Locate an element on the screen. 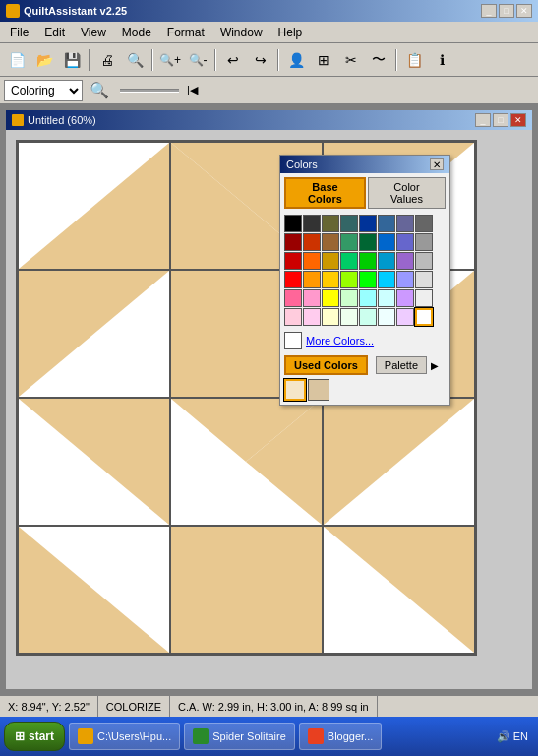 This screenshot has height=756, width=538. wavy-button: 〜 is located at coordinates (379, 60).